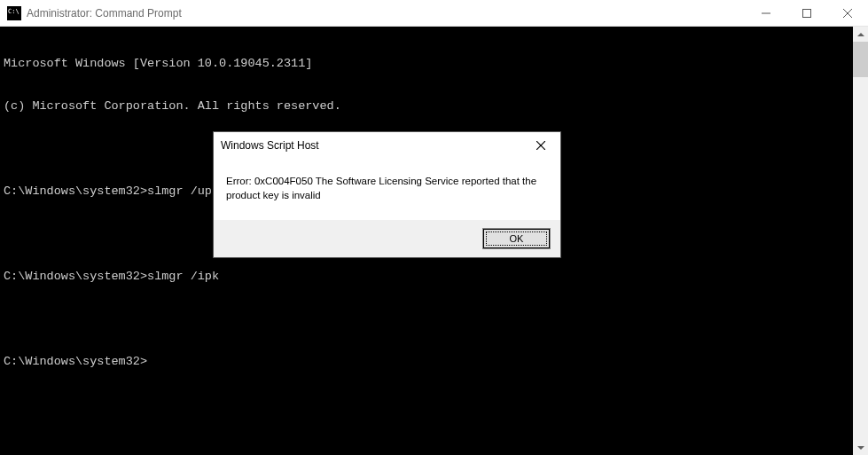 The image size is (868, 455). Describe the element at coordinates (434, 13) in the screenshot. I see `window-titlebar: Administrator: Command Prompt` at that location.